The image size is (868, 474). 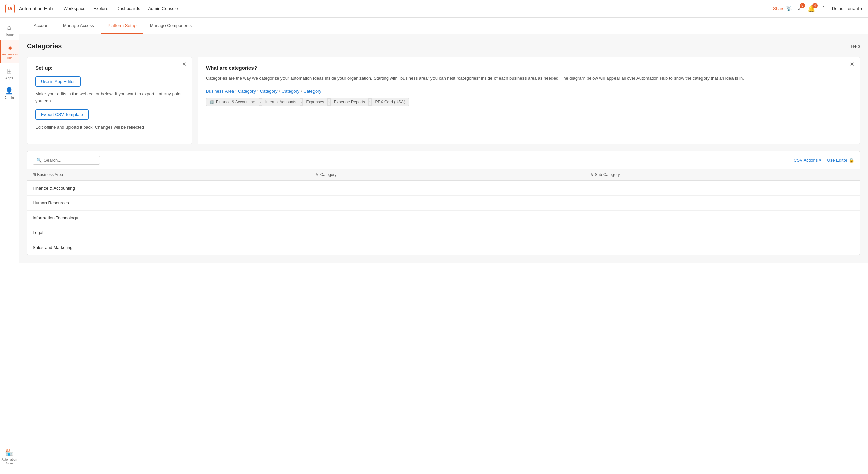 What do you see at coordinates (42, 26) in the screenshot?
I see `tab-account: Account` at bounding box center [42, 26].